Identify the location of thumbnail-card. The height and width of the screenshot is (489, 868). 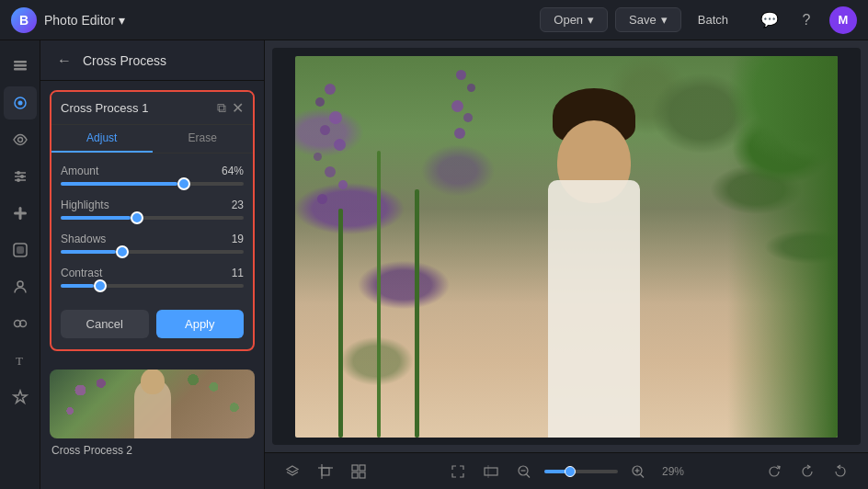
(153, 404).